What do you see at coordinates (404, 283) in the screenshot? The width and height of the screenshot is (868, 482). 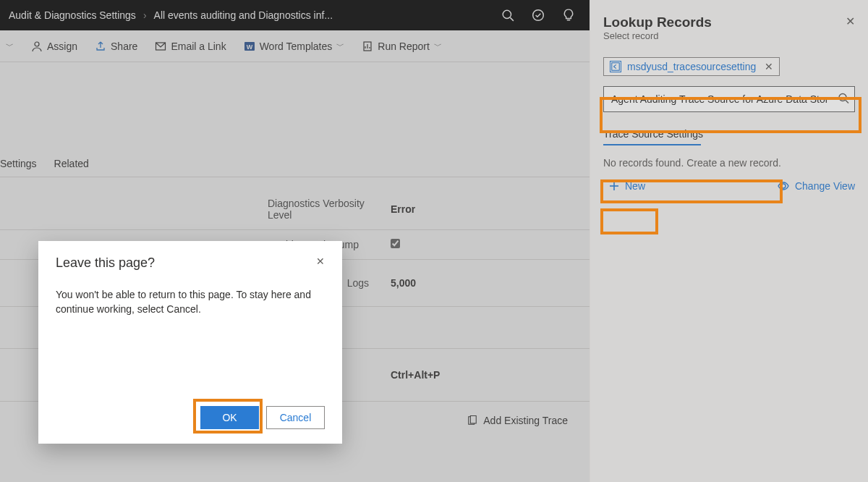 I see `logs-value: 5,000` at bounding box center [404, 283].